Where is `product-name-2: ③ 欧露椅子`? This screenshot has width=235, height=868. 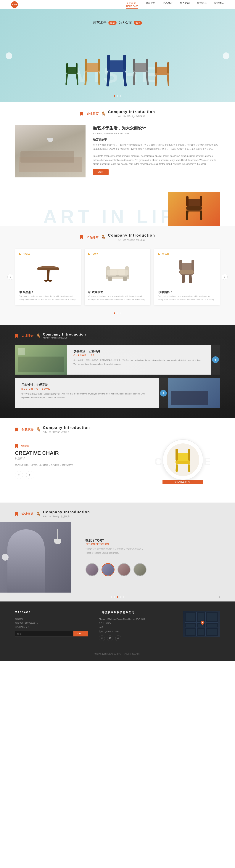
product-name-2: ③ 欧露椅子 is located at coordinates (187, 292).